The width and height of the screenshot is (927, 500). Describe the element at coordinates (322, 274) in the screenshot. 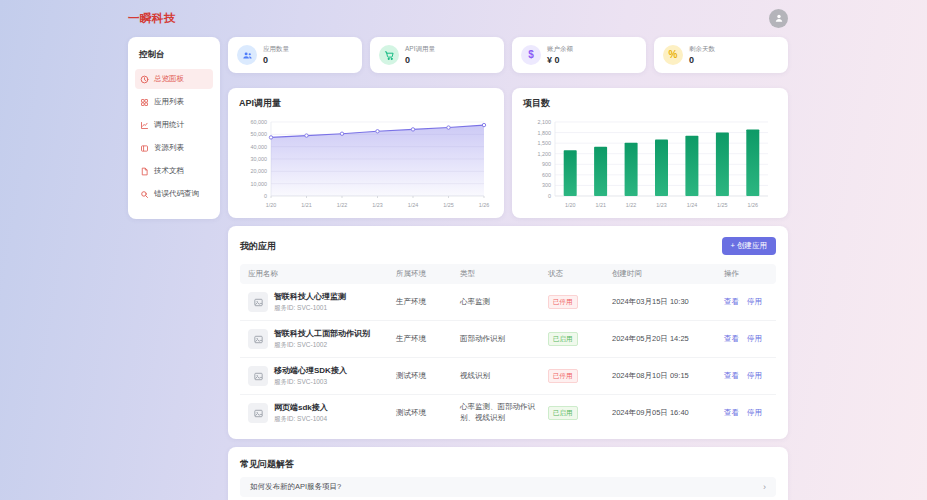

I see `column-header: 应用名称` at that location.